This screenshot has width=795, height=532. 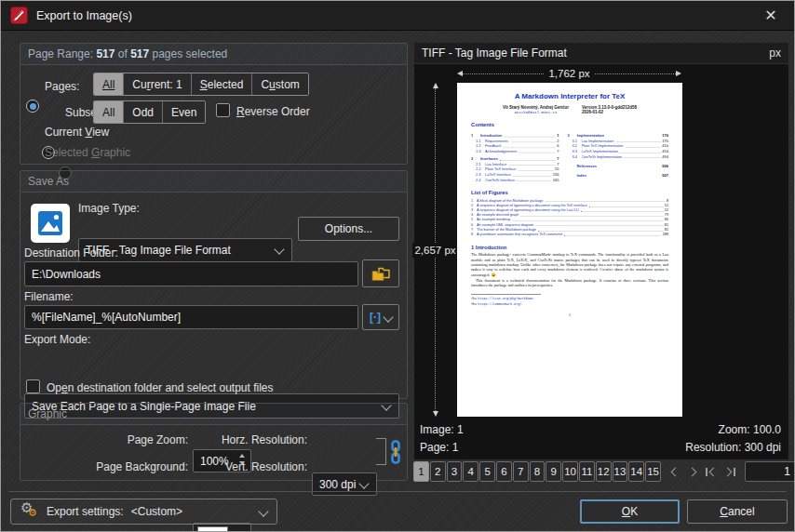 I want to click on page-range-total: 517, so click(x=140, y=54).